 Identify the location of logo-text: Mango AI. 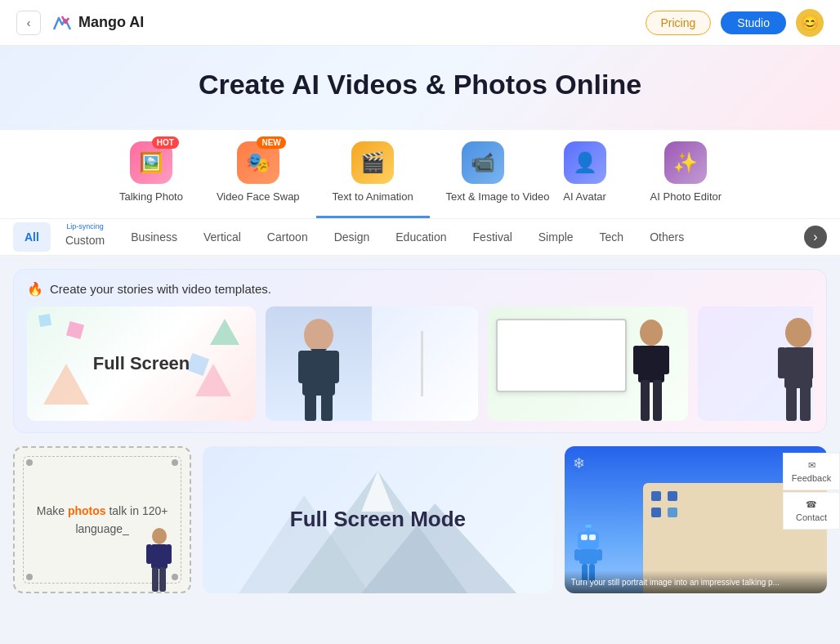
(111, 23).